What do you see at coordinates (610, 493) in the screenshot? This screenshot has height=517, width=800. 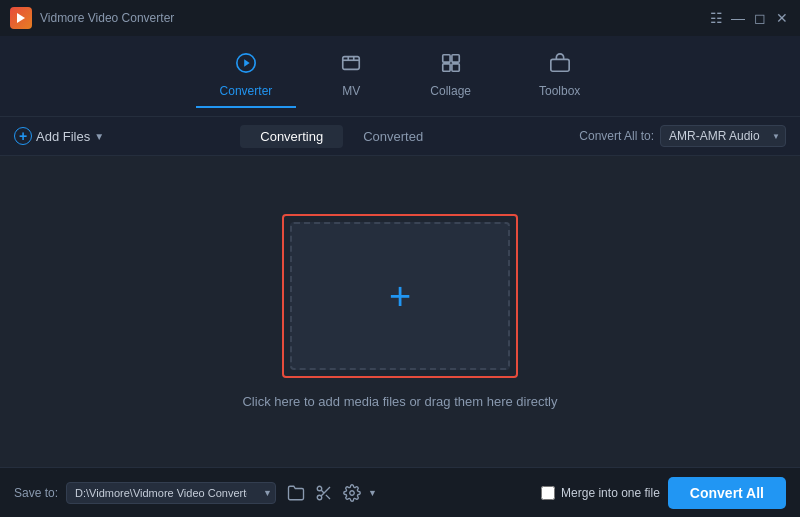 I see `merge-label: Merge into one file` at bounding box center [610, 493].